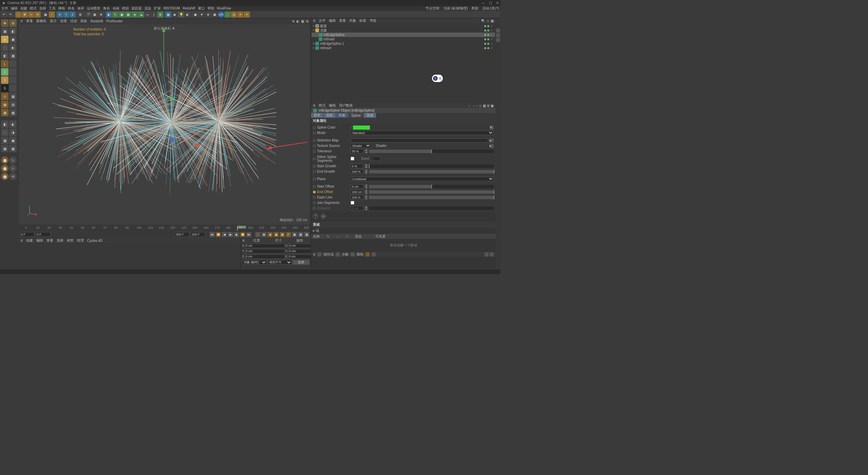 This screenshot has height=475, width=868. What do you see at coordinates (422, 133) in the screenshot?
I see `mode-select: Standard` at bounding box center [422, 133].